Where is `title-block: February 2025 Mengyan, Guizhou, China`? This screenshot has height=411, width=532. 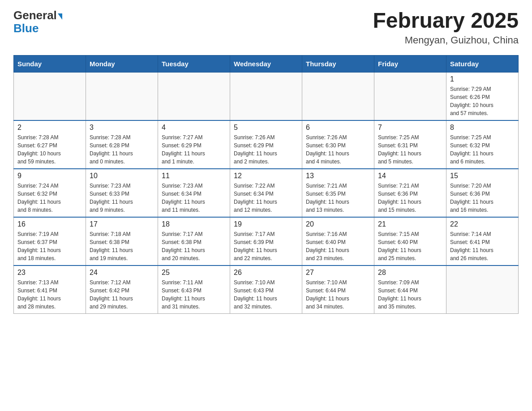
title-block: February 2025 Mengyan, Guizhou, China is located at coordinates (446, 28).